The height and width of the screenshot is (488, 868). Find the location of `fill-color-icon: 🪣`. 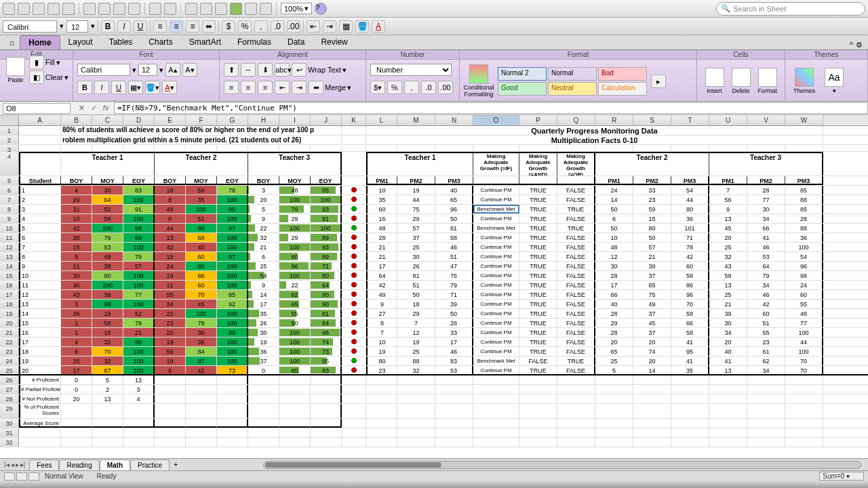

fill-color-icon: 🪣 is located at coordinates (362, 26).